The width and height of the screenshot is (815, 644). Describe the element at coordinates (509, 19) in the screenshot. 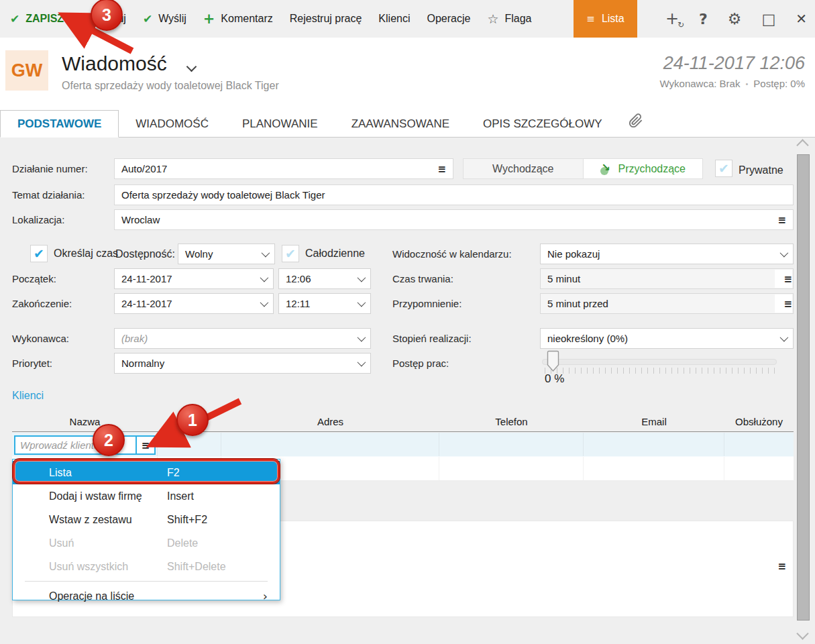

I see `flag-button: ☆ Flaga` at that location.